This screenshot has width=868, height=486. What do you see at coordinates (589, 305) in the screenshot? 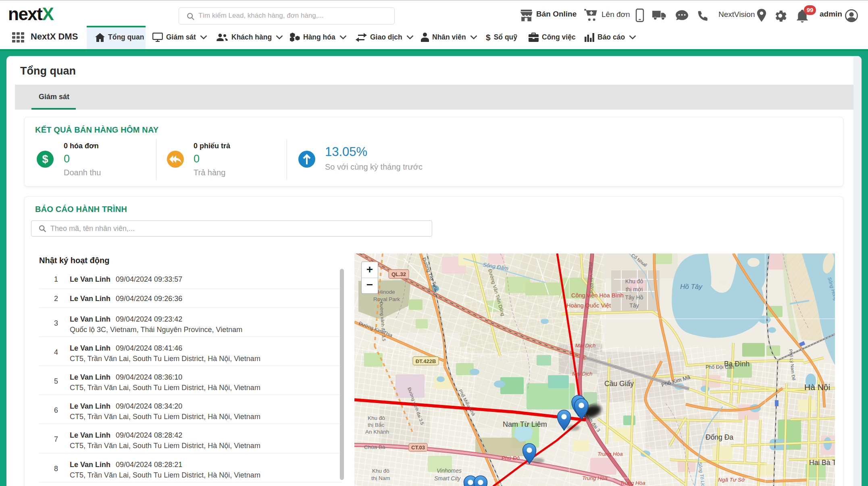
I see `svg-text: Hoàng Quốc Việt` at bounding box center [589, 305].